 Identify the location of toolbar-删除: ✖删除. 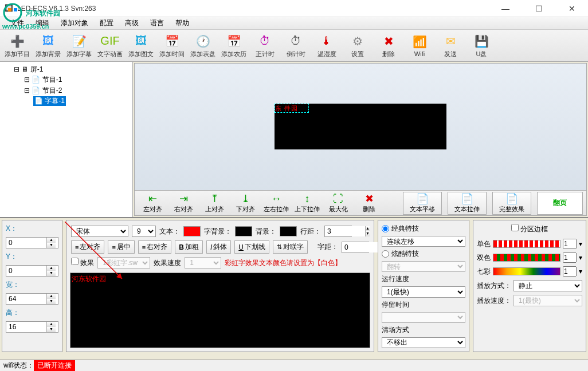
(389, 46).